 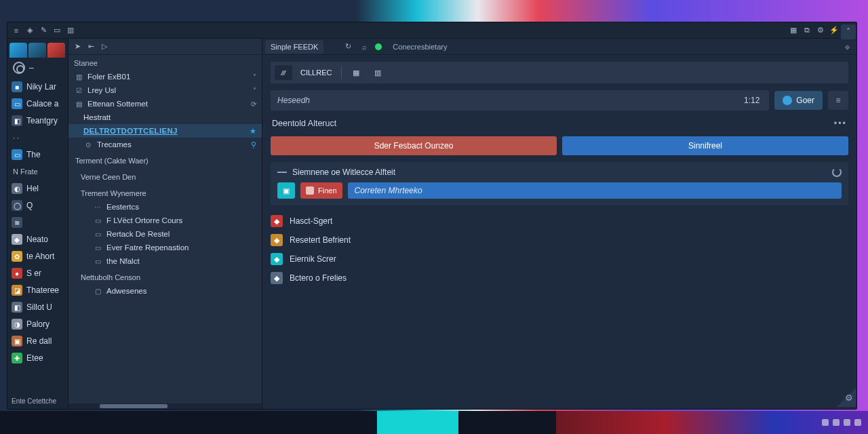 I want to click on tree-row-icon: ▢, so click(x=98, y=291).